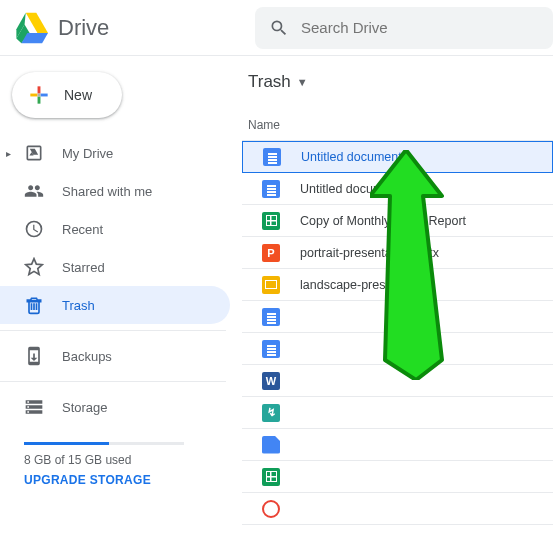 The width and height of the screenshot is (553, 542). I want to click on file-row: W, so click(398, 381).